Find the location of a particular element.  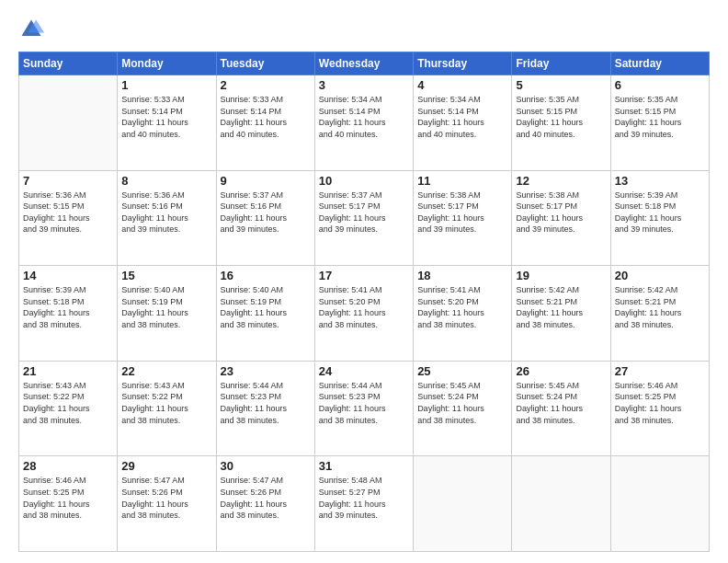

day-number: 12 is located at coordinates (561, 180).